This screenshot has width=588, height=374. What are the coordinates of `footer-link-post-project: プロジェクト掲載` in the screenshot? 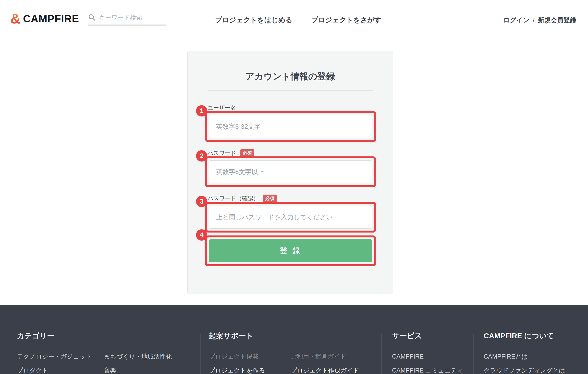 It's located at (234, 356).